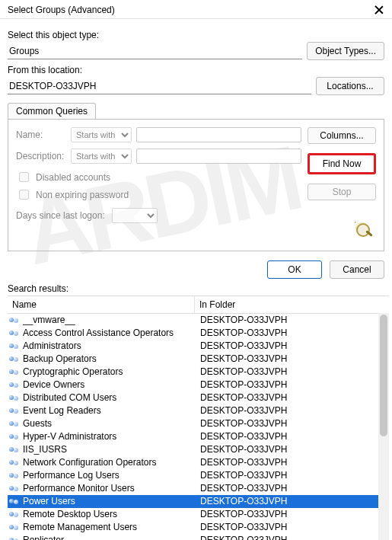  I want to click on list-item-name: Backup Operators, so click(110, 359).